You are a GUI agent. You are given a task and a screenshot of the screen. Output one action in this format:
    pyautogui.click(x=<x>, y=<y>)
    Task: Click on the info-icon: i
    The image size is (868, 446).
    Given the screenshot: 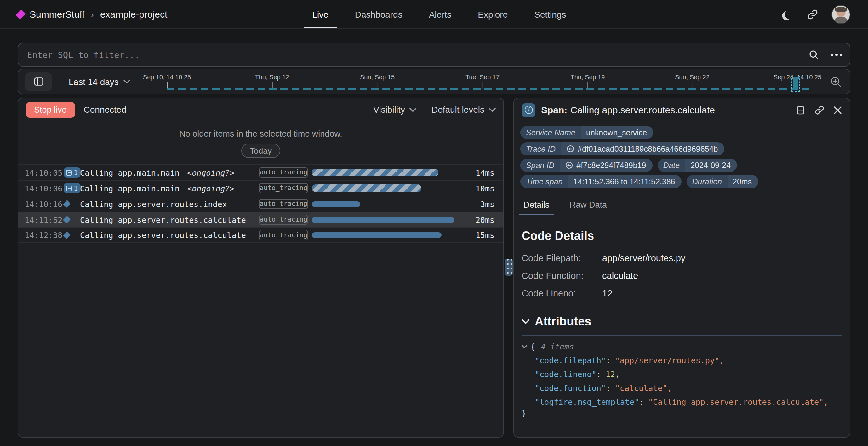 What is the action you would take?
    pyautogui.click(x=528, y=110)
    